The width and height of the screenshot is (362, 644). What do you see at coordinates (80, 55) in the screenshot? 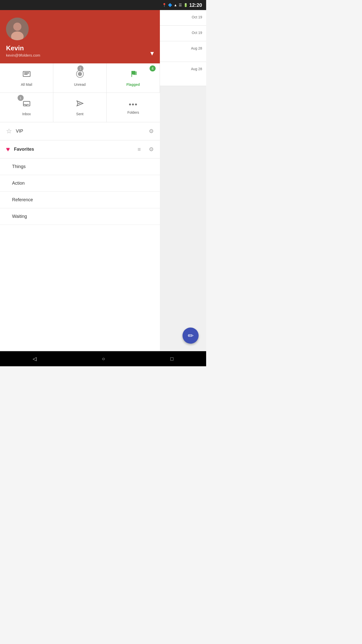
I see `user-email: kevin@9folders.com` at bounding box center [80, 55].